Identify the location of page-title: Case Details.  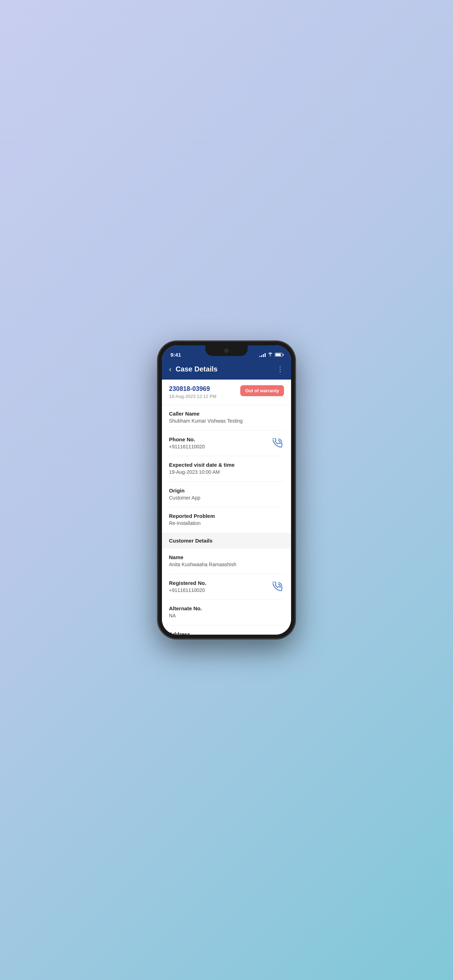
(197, 369).